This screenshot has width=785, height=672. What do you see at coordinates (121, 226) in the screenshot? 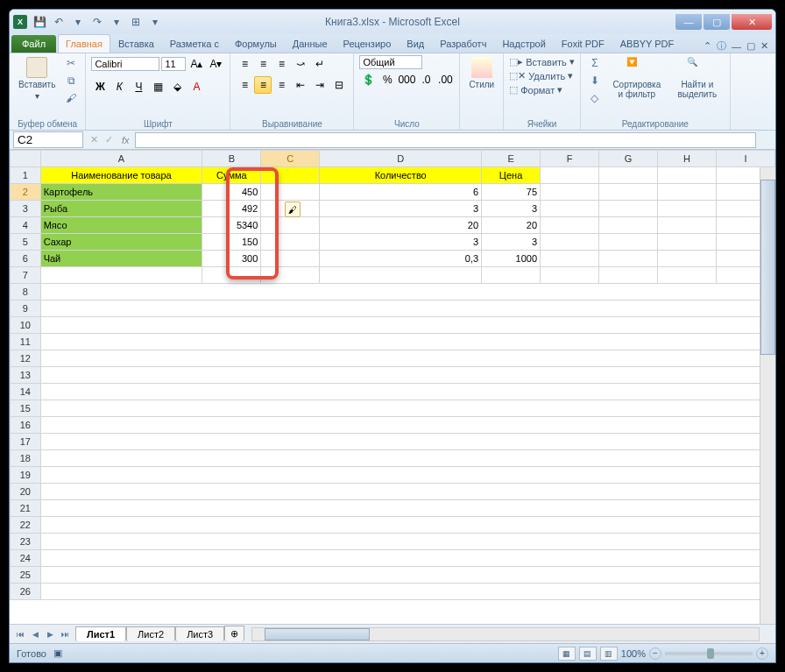
I see `cell: Мясо` at bounding box center [121, 226].